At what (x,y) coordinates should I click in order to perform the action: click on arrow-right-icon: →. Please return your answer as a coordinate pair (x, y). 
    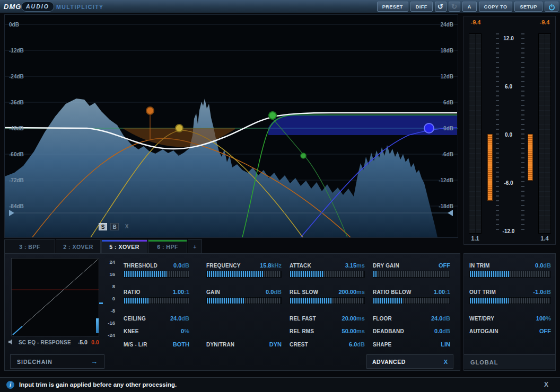
    Looking at the image, I should click on (94, 361).